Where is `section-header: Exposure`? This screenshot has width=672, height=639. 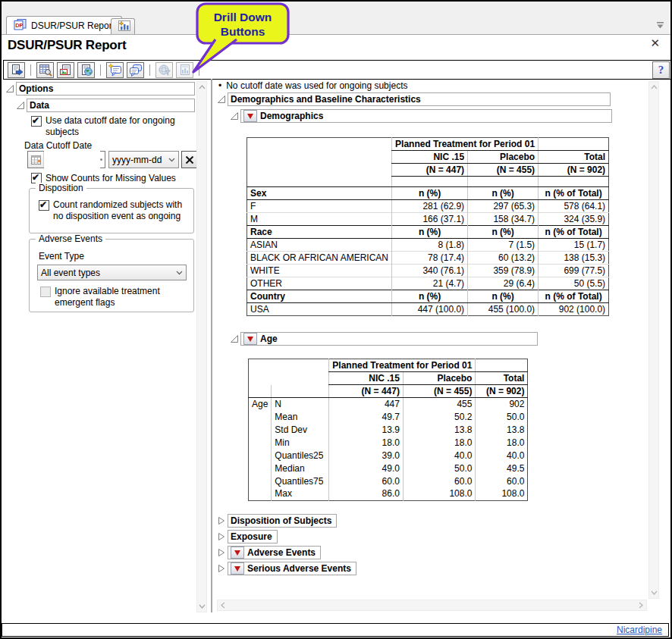 section-header: Exposure is located at coordinates (253, 537).